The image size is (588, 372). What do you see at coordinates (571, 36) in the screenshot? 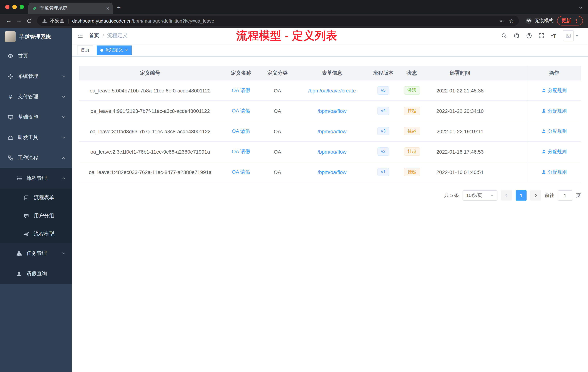
I see `user-avatar-menu` at bounding box center [571, 36].